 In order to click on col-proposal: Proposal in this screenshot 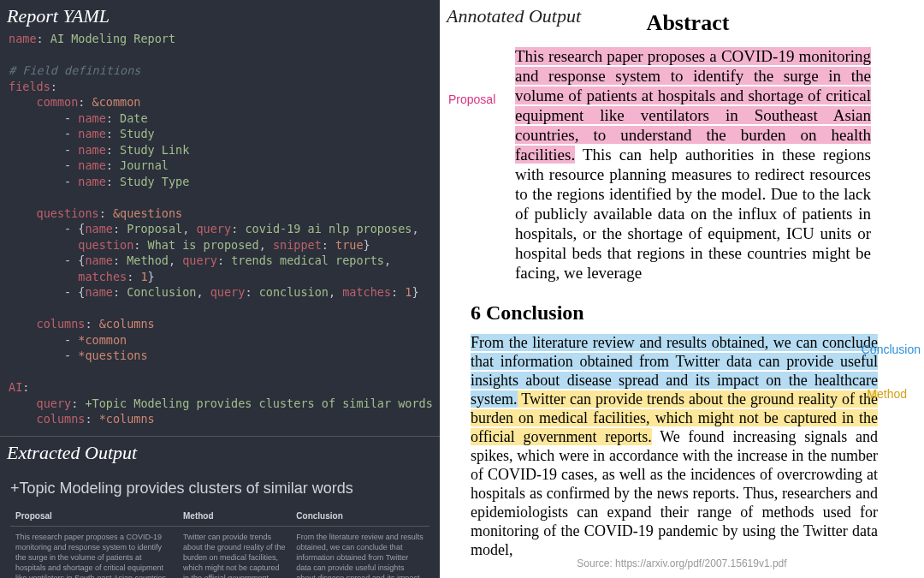, I will do `click(94, 516)`.